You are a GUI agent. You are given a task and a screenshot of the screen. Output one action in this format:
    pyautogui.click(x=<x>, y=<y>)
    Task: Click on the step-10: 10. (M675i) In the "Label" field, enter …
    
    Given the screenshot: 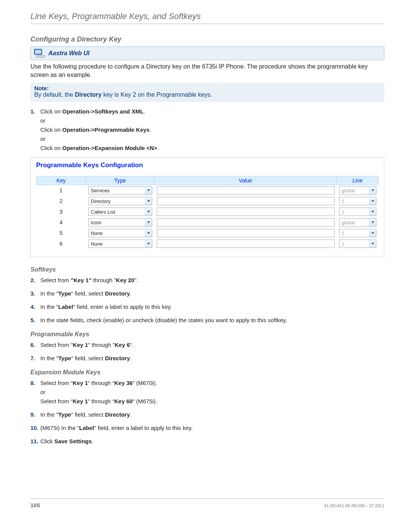 What is the action you would take?
    pyautogui.click(x=207, y=428)
    